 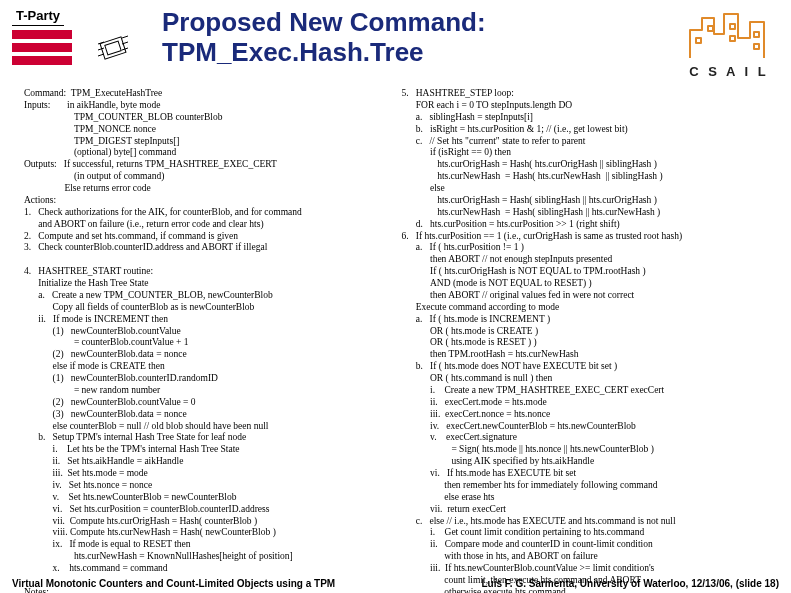 What do you see at coordinates (630, 584) in the screenshot?
I see `footer-right: Luis F. G. Sarmenta, University of Water…` at bounding box center [630, 584].